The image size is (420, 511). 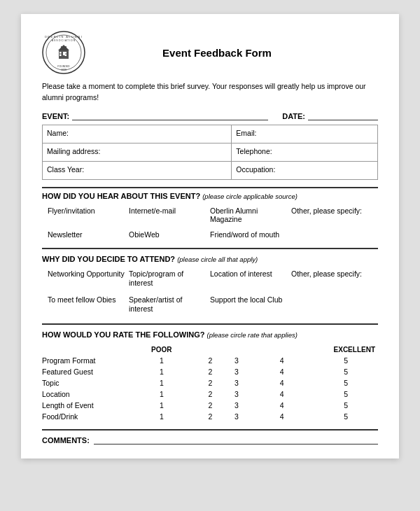 What do you see at coordinates (88, 279) in the screenshot?
I see `attend-item: Networking Opportunity` at bounding box center [88, 279].